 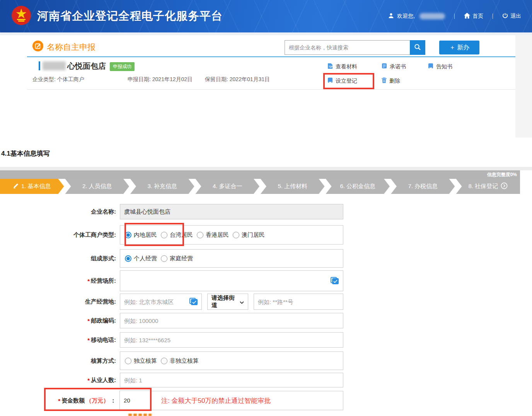 I want to click on record-declare-date: 申报日期: 2021年12月02日, so click(x=160, y=80).